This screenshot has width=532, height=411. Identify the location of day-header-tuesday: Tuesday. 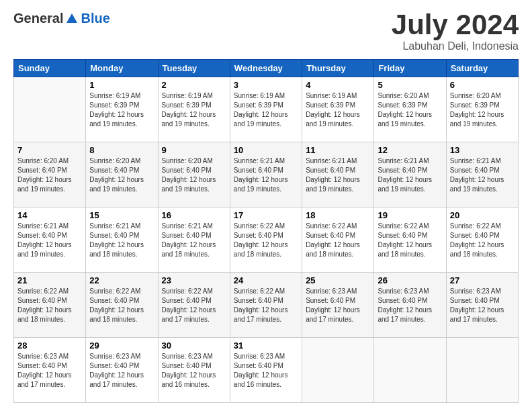
(193, 68).